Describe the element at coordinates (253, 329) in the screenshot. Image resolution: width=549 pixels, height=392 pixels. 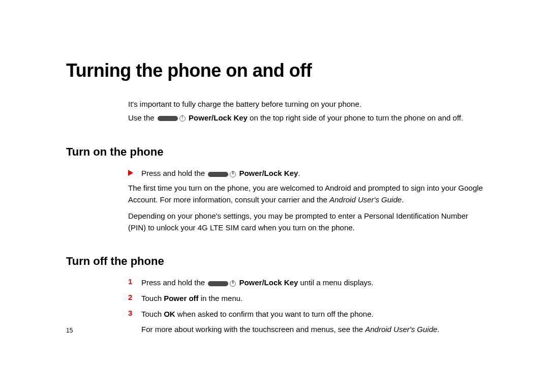
I see `footer-prefix: For more about working with the touchscr…` at that location.